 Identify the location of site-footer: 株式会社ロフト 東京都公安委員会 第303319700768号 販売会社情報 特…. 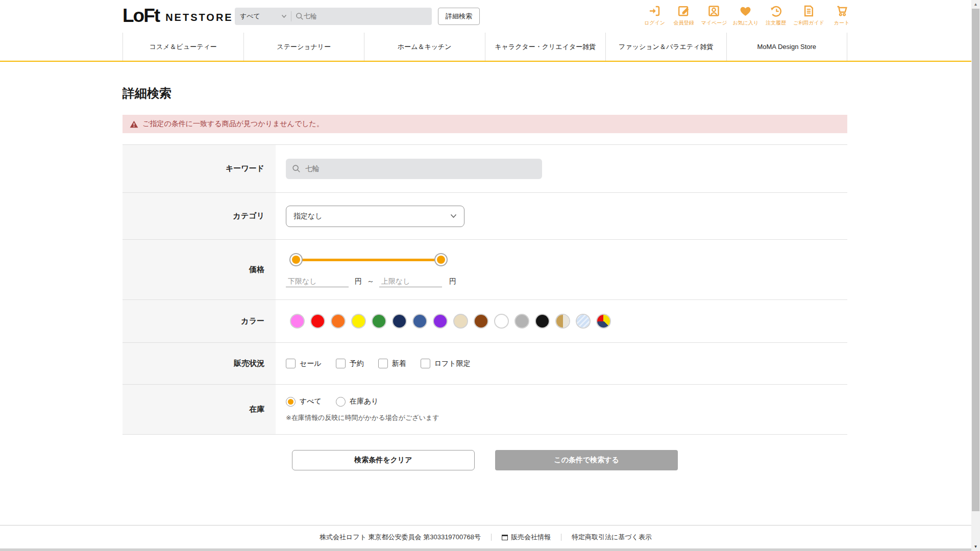
(486, 537).